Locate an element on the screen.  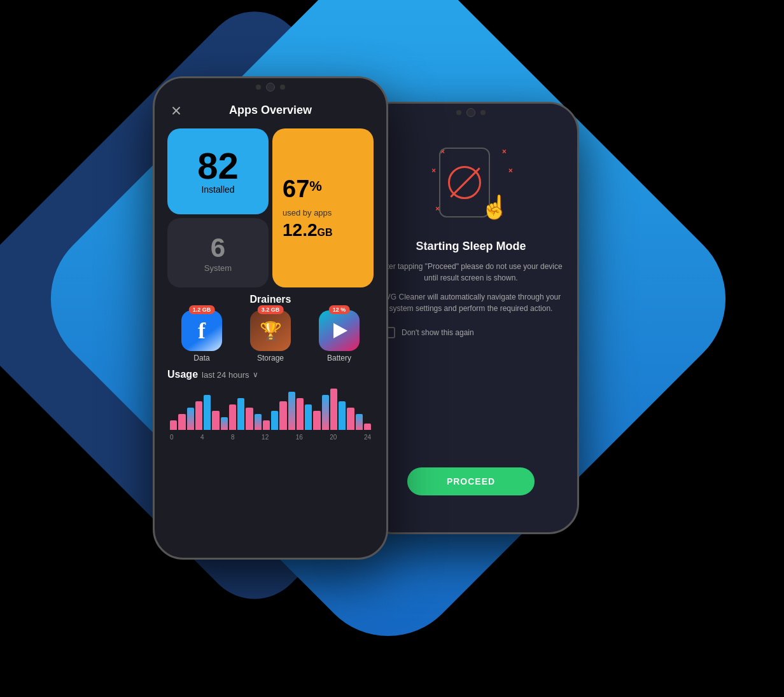
used-by-label: used by apps is located at coordinates (307, 212).